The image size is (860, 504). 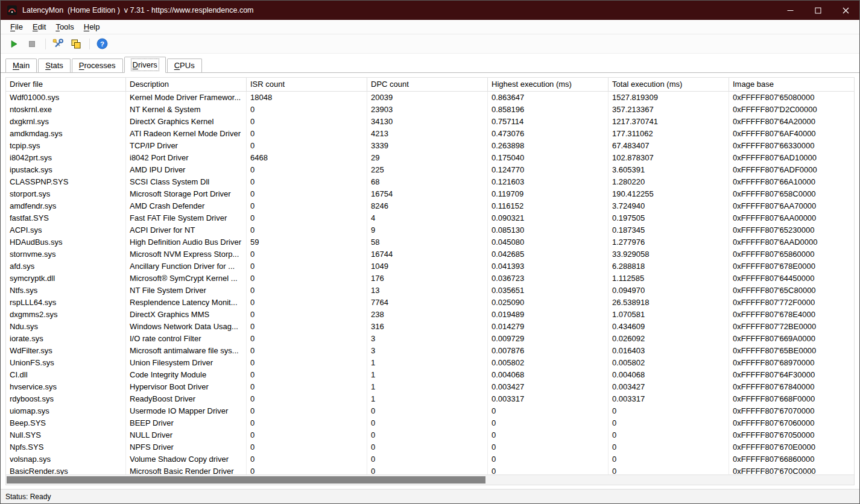 I want to click on table-cell: 102.878307, so click(x=669, y=158).